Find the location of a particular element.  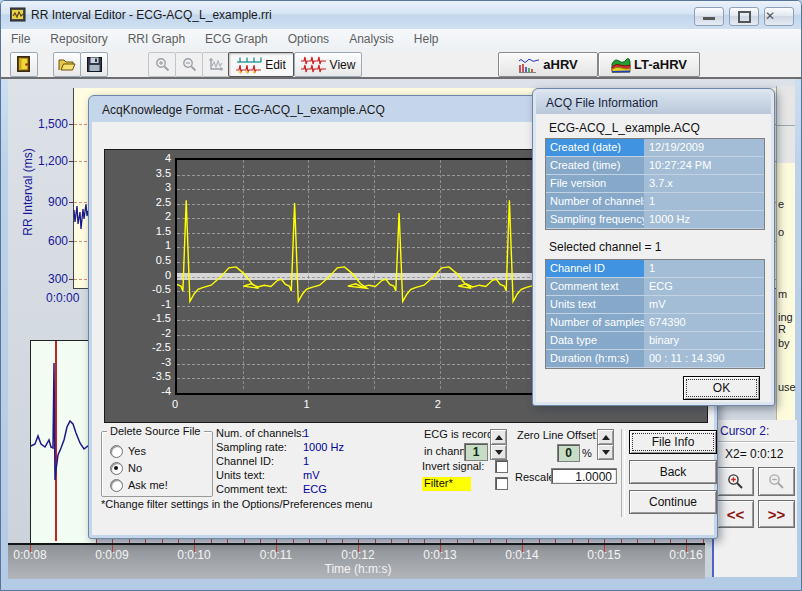

invert-signal-checkbox is located at coordinates (502, 466).